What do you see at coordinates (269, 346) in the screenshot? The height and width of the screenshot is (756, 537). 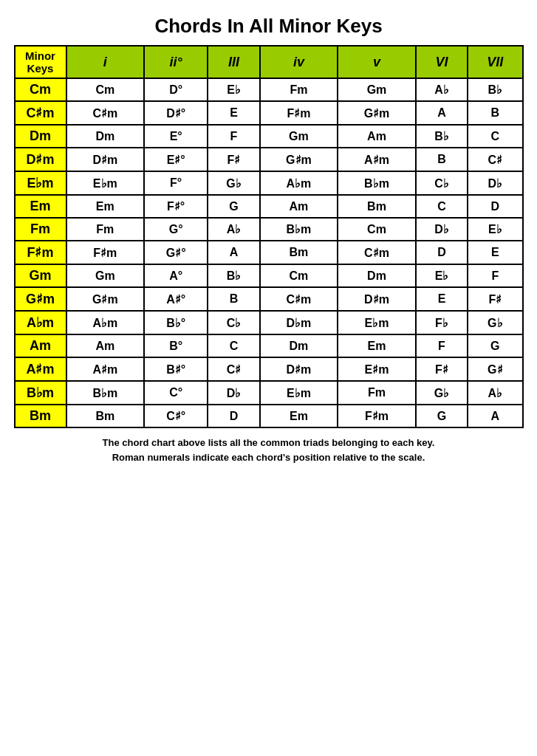 I see `table-row: AmAmB°CDmEmFG` at bounding box center [269, 346].